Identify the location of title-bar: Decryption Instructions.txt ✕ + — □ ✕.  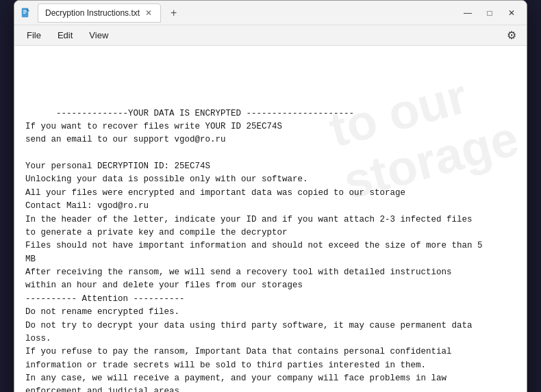
(270, 13).